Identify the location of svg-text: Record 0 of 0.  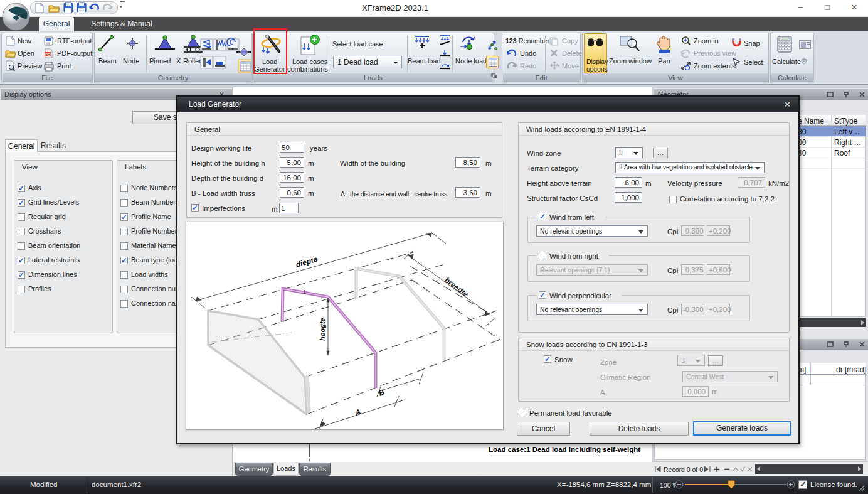
(684, 470).